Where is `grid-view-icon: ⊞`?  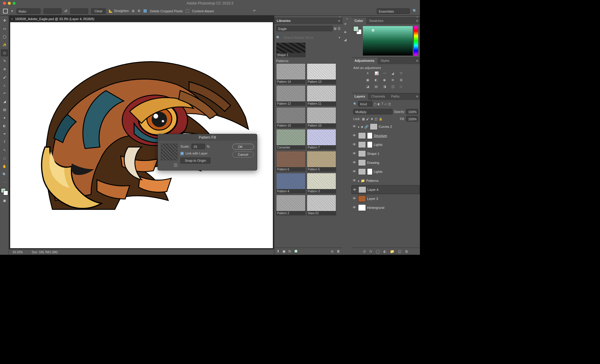 grid-view-icon: ⊞ is located at coordinates (335, 29).